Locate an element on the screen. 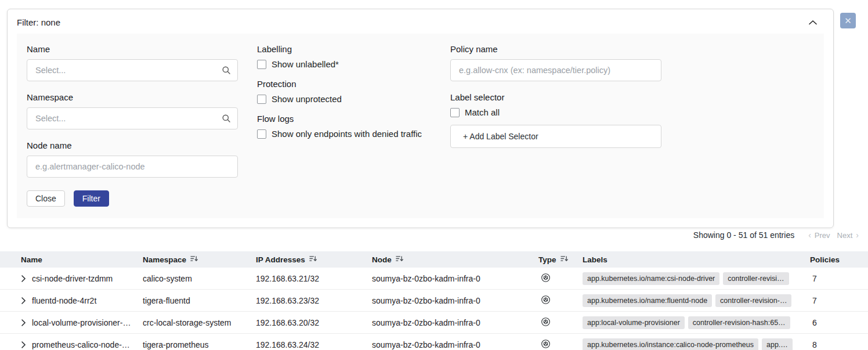  node-name-field-label: Node name is located at coordinates (132, 145).